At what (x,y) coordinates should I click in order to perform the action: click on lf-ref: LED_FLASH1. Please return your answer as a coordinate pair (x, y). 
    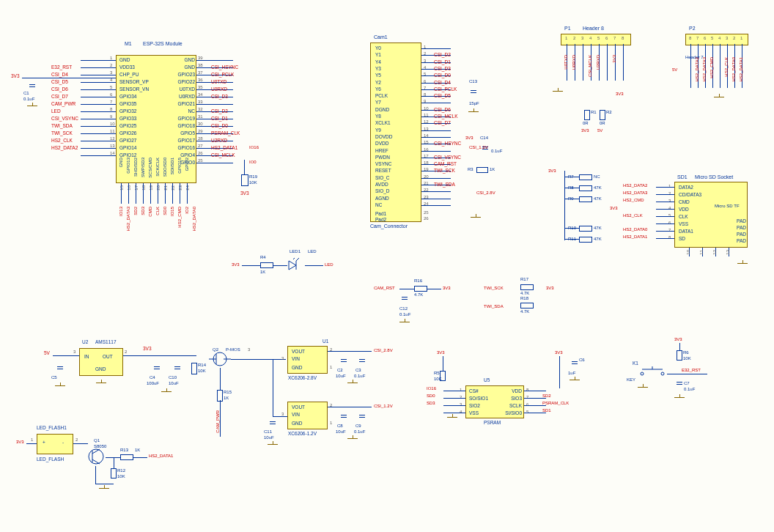
    Looking at the image, I should click on (51, 428).